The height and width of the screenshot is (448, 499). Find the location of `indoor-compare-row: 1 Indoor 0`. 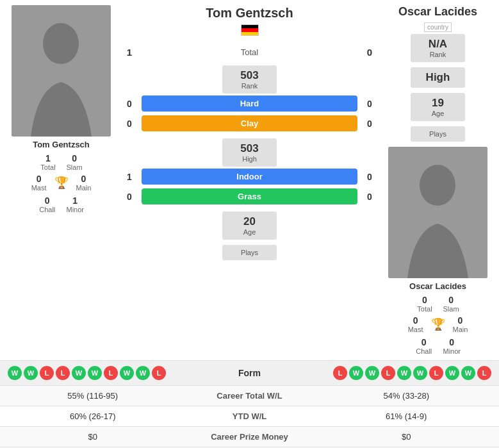

indoor-compare-row: 1 Indoor 0 is located at coordinates (250, 177).